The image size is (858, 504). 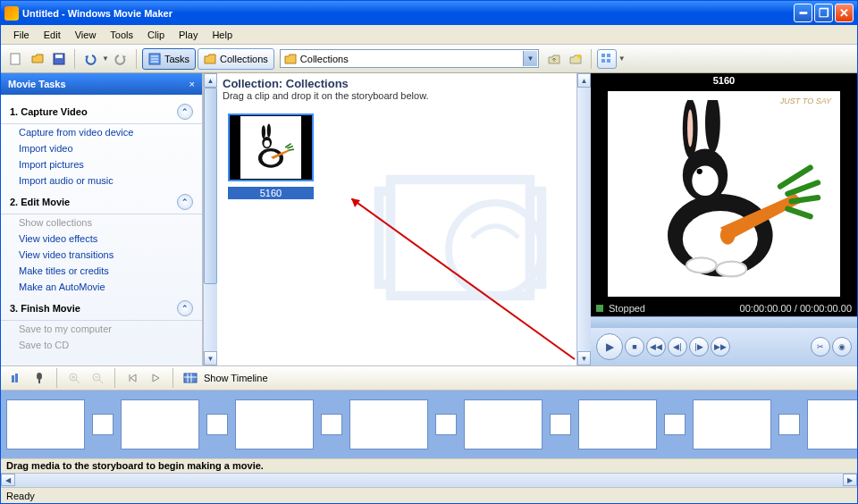 What do you see at coordinates (97, 378) in the screenshot?
I see `zoom-out-button` at bounding box center [97, 378].